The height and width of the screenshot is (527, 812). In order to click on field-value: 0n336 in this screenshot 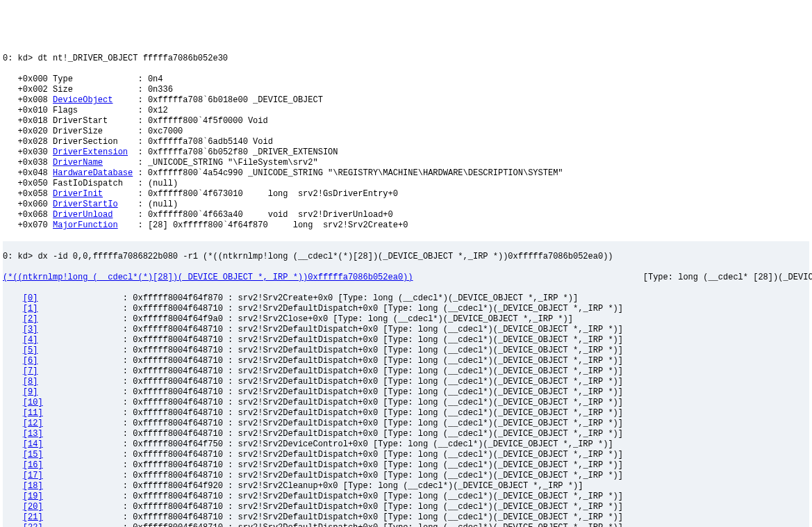, I will do `click(160, 90)`.